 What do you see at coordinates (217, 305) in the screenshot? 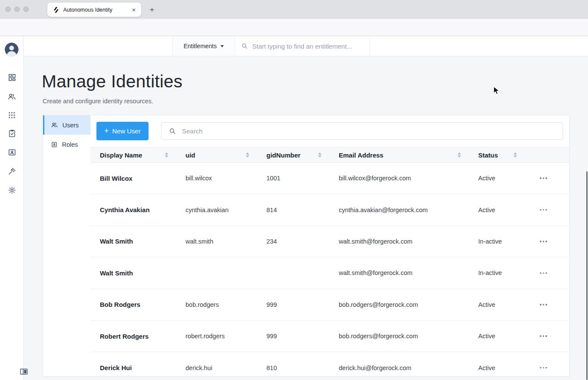
I see `cell-uid: bob.rodgers` at bounding box center [217, 305].